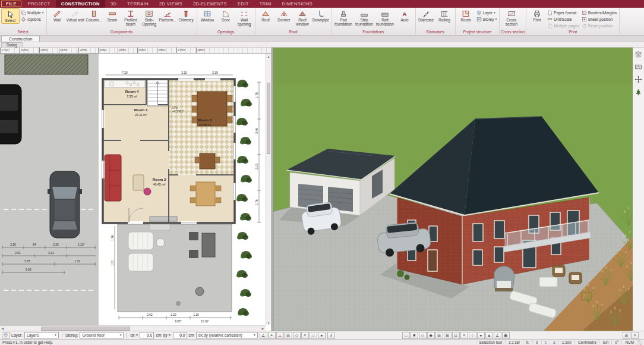  Describe the element at coordinates (102, 335) in the screenshot. I see `storey-combo: Ground floor▾` at that location.